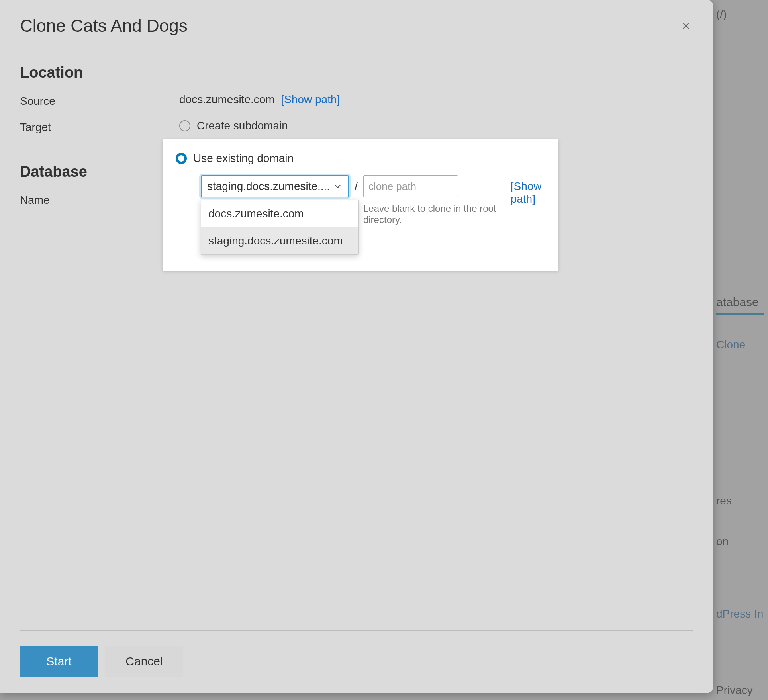 The image size is (768, 700). What do you see at coordinates (310, 100) in the screenshot?
I see `source-show-path-link: [Show path]` at bounding box center [310, 100].